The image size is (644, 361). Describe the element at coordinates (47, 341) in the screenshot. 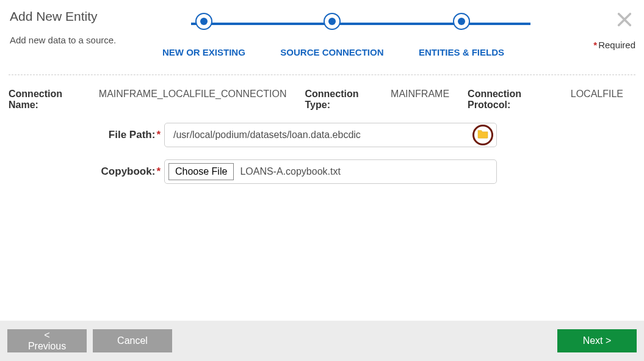

I see `previous-button: < Previous` at that location.